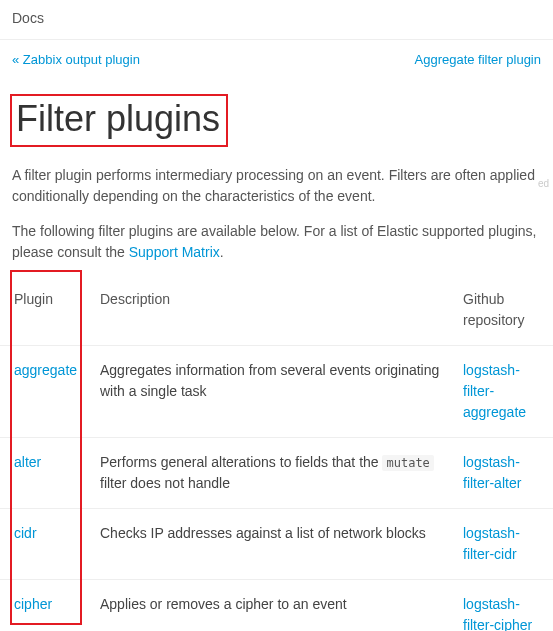  I want to click on next-link: Aggregate filter plugin, so click(478, 60).